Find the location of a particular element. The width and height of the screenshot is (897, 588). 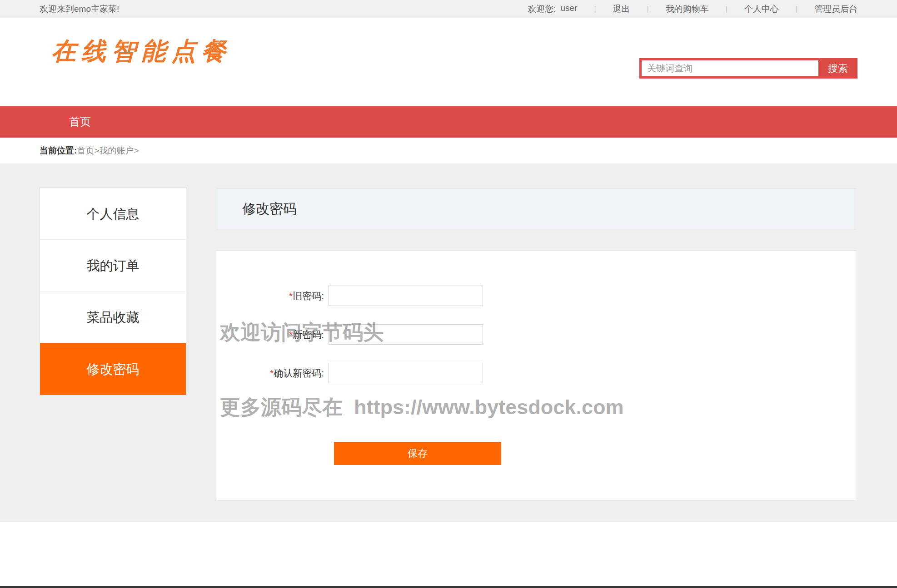

search-input is located at coordinates (730, 68).